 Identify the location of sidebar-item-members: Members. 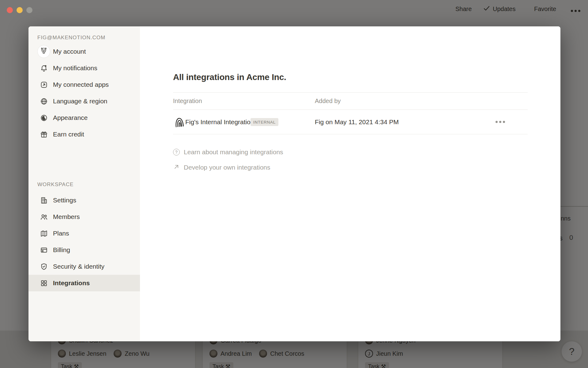
(84, 217).